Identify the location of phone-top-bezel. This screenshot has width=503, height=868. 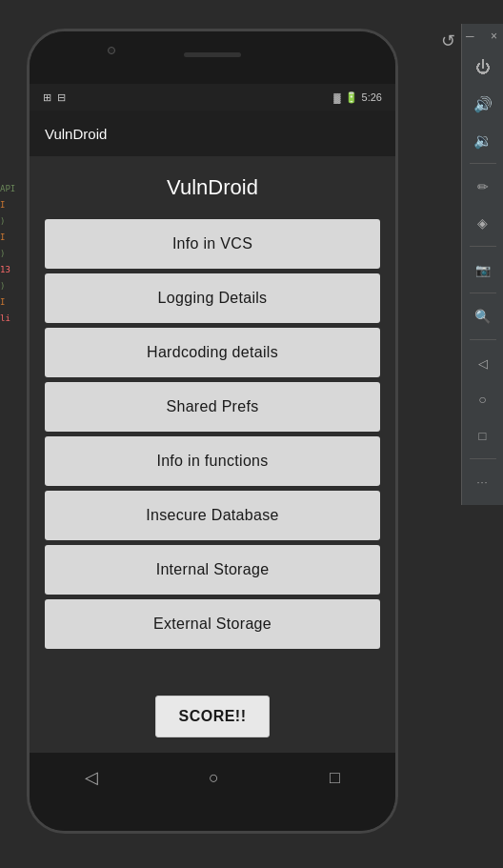
(212, 57).